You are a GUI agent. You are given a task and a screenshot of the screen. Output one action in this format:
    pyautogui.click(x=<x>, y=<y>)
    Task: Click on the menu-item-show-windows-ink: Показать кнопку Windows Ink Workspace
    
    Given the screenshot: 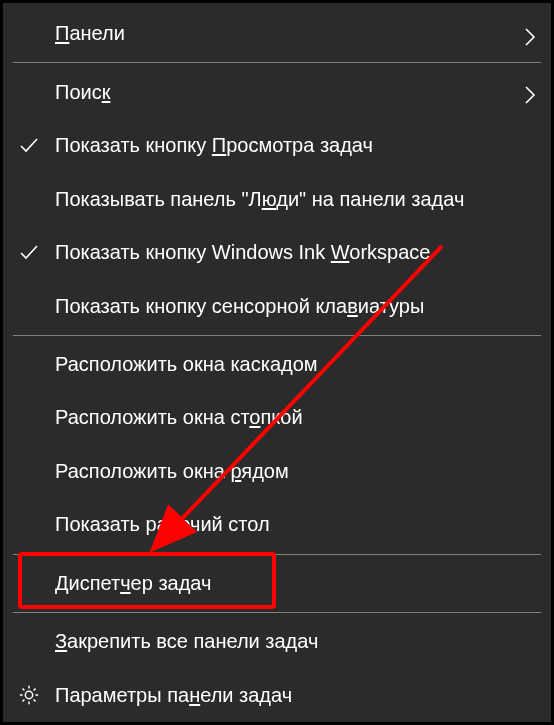 What is the action you would take?
    pyautogui.click(x=277, y=252)
    